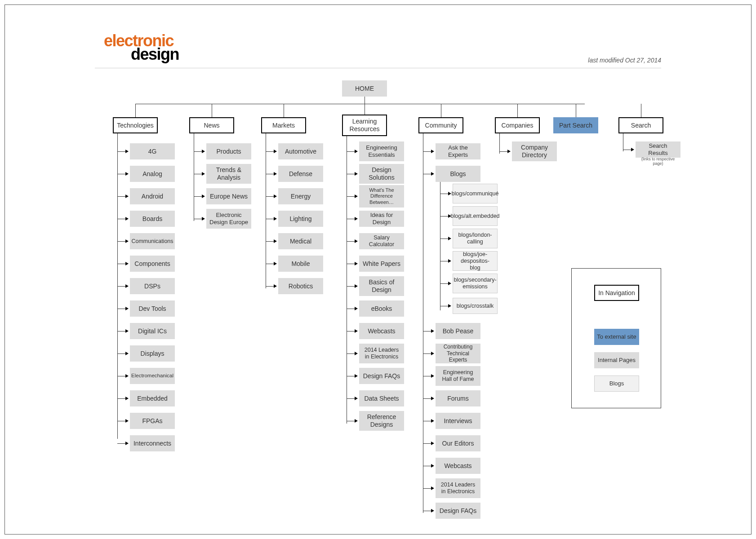 This screenshot has width=756, height=539. Describe the element at coordinates (458, 376) in the screenshot. I see `node-comm-hall-of-fame: Engineering Hall of Fame` at that location.